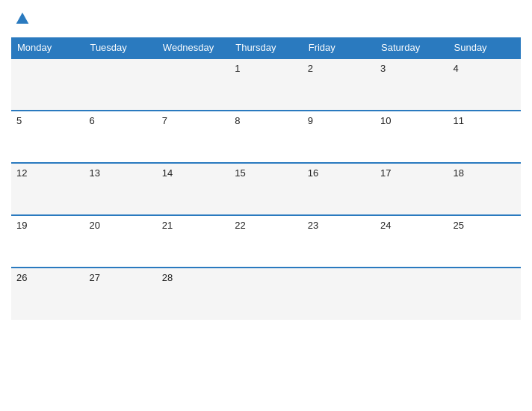 The width and height of the screenshot is (532, 411). What do you see at coordinates (266, 48) in the screenshot?
I see `weekday-header-thursday: Thursday` at bounding box center [266, 48].